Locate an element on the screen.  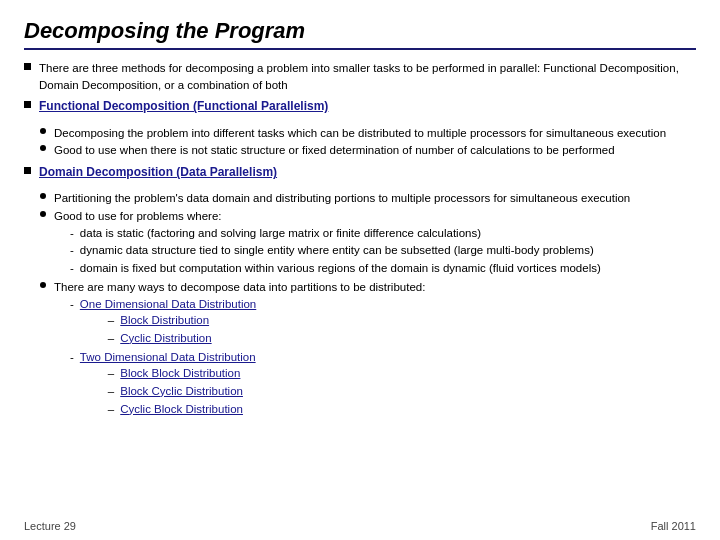
dot-d2 is located at coordinates (43, 214).